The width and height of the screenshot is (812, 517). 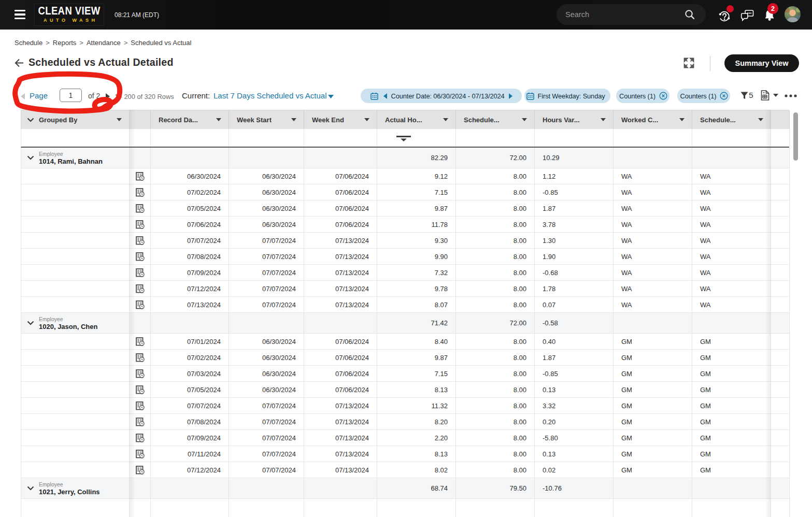 What do you see at coordinates (140, 374) in the screenshot?
I see `record-icon-cell` at bounding box center [140, 374].